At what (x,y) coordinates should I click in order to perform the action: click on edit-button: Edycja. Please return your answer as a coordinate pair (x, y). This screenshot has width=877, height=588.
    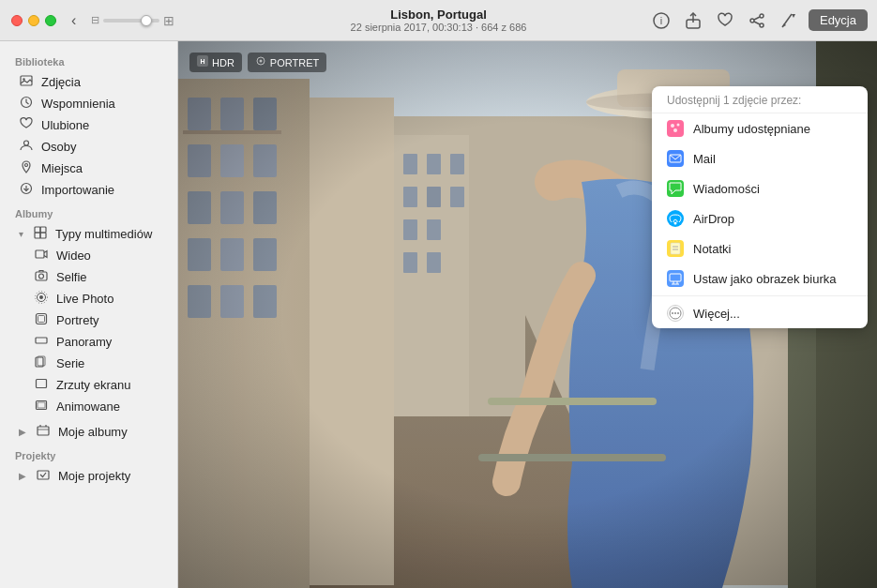
    Looking at the image, I should click on (839, 21).